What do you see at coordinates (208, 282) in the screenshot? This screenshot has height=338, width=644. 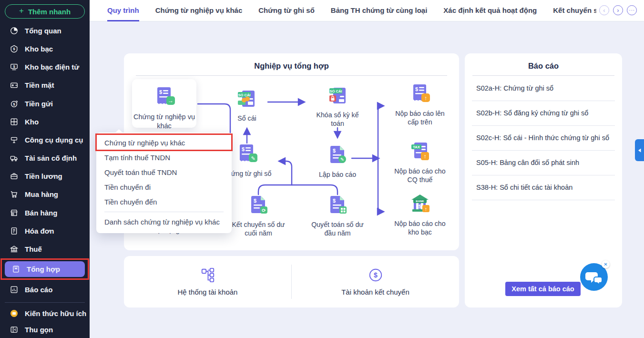 I see `account-system-link: Hệ thống tài khoản` at bounding box center [208, 282].